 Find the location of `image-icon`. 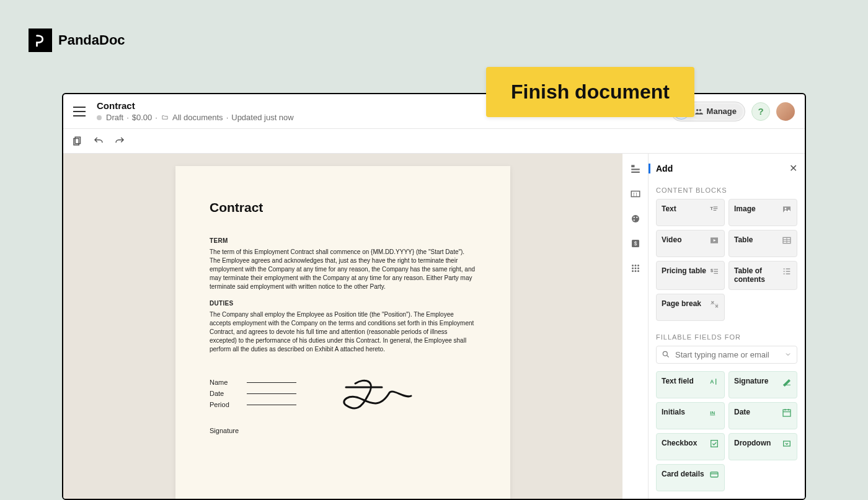

image-icon is located at coordinates (787, 209).